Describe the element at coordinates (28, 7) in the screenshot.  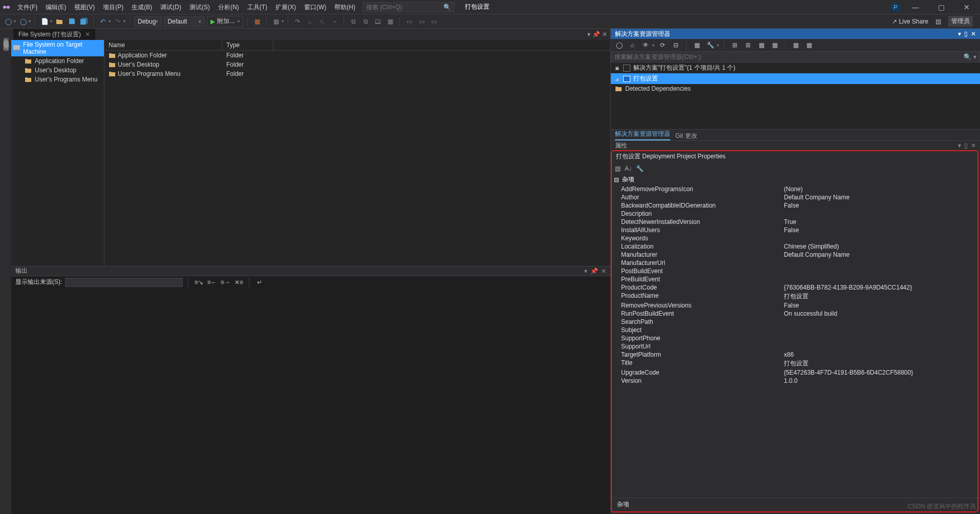
I see `menu-item: 文件(F)` at that location.